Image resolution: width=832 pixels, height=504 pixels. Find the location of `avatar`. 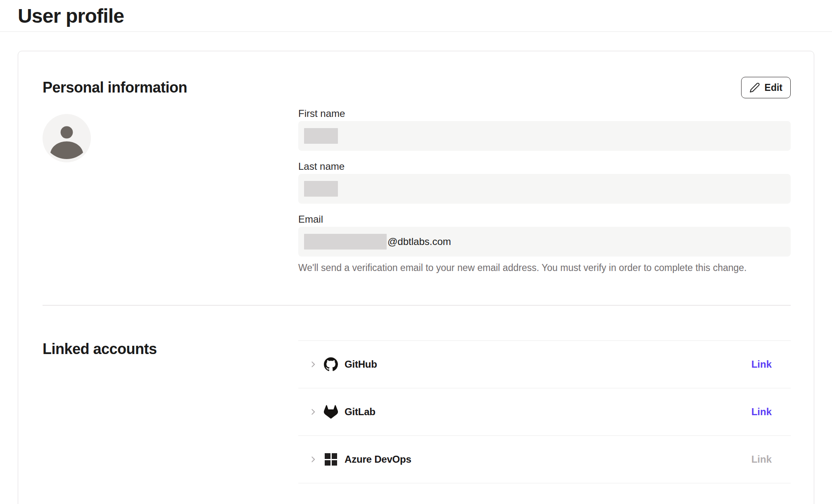

avatar is located at coordinates (67, 138).